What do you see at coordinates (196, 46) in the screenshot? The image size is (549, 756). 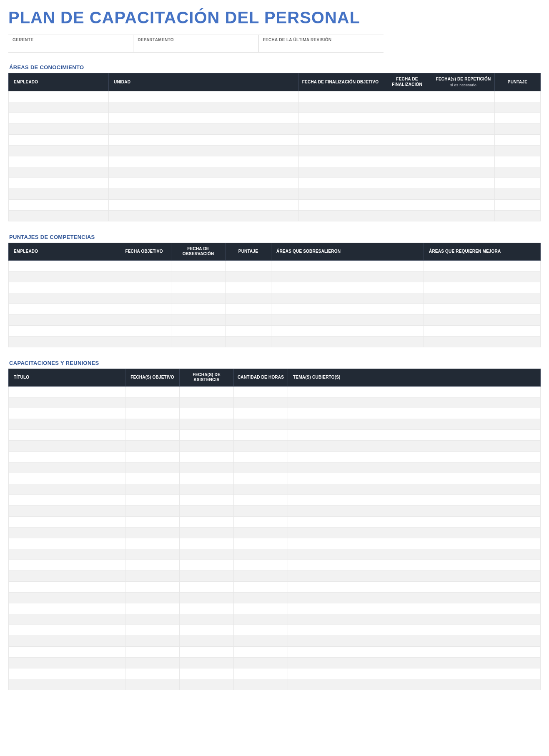 I see `meta-departamento-value` at bounding box center [196, 46].